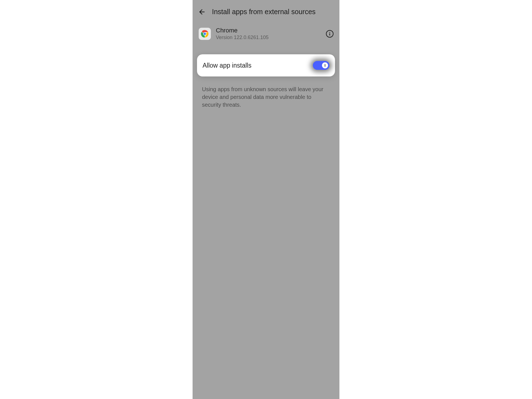  What do you see at coordinates (330, 34) in the screenshot?
I see `info-button` at bounding box center [330, 34].